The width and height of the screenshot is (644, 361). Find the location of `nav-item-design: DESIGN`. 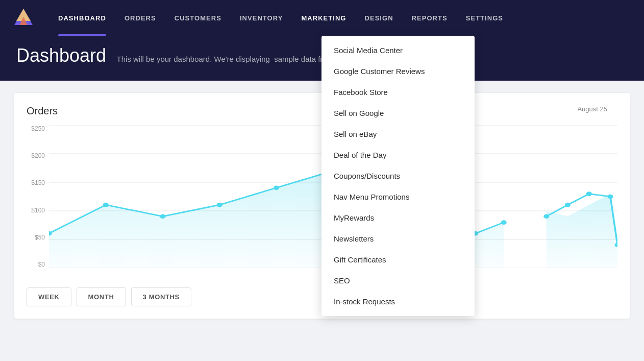

nav-item-design: DESIGN is located at coordinates (379, 18).